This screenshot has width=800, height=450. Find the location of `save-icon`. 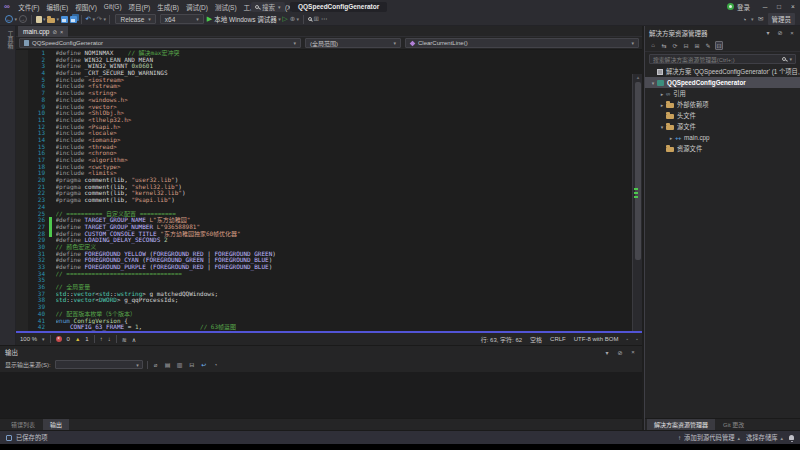

save-icon is located at coordinates (64, 19).